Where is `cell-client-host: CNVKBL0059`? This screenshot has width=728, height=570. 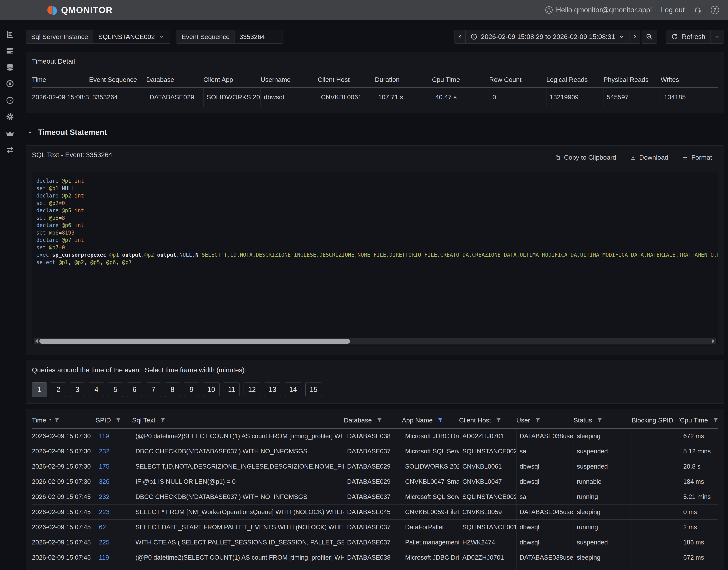 cell-client-host: CNVKBL0059 is located at coordinates (488, 512).